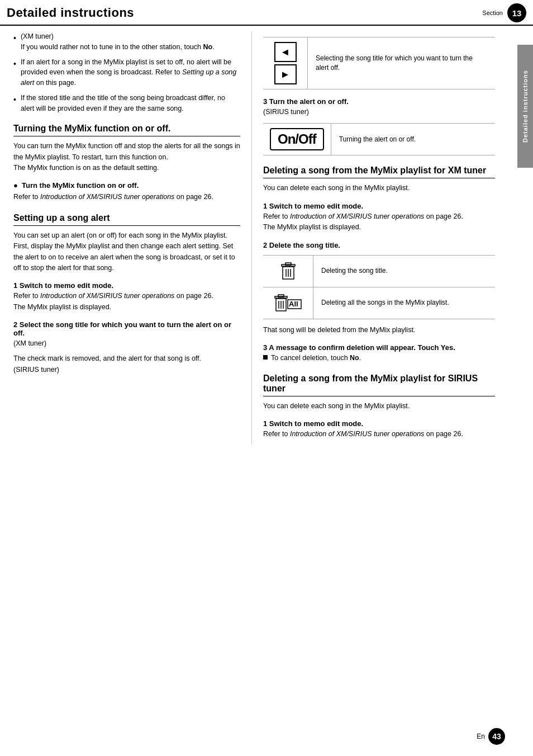 This screenshot has height=756, width=533. What do you see at coordinates (401, 63) in the screenshot?
I see `arrow-description: Selecting the song title for which you w…` at bounding box center [401, 63].